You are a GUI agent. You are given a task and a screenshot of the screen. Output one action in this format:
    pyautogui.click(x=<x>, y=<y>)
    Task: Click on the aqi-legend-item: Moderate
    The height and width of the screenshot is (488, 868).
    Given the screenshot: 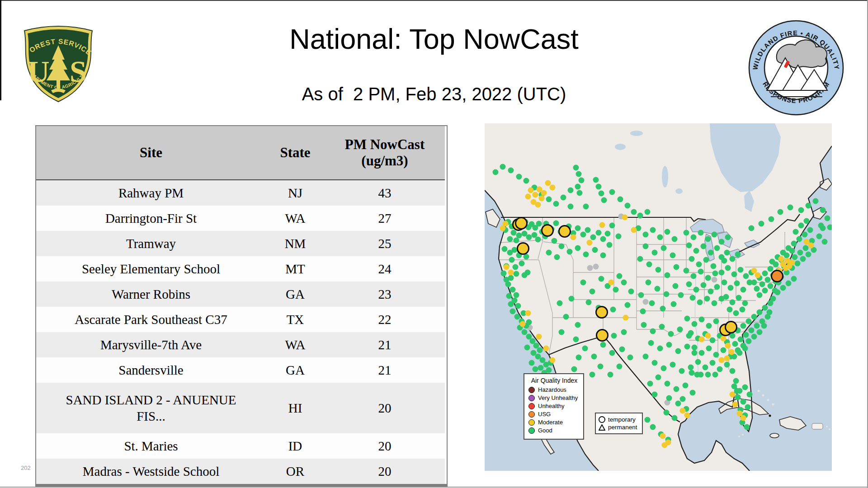 What is the action you would take?
    pyautogui.click(x=554, y=422)
    